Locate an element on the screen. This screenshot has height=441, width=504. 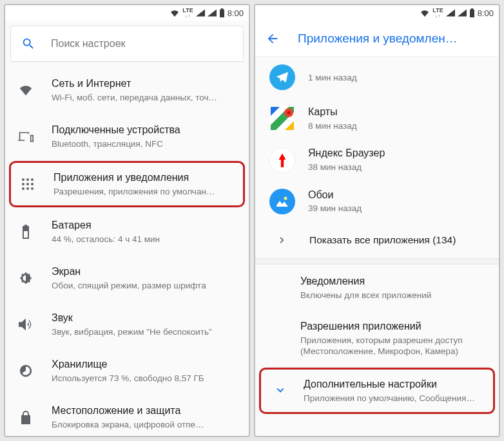
app-row-maps: Карты 8 мин назад is located at coordinates (377, 118).